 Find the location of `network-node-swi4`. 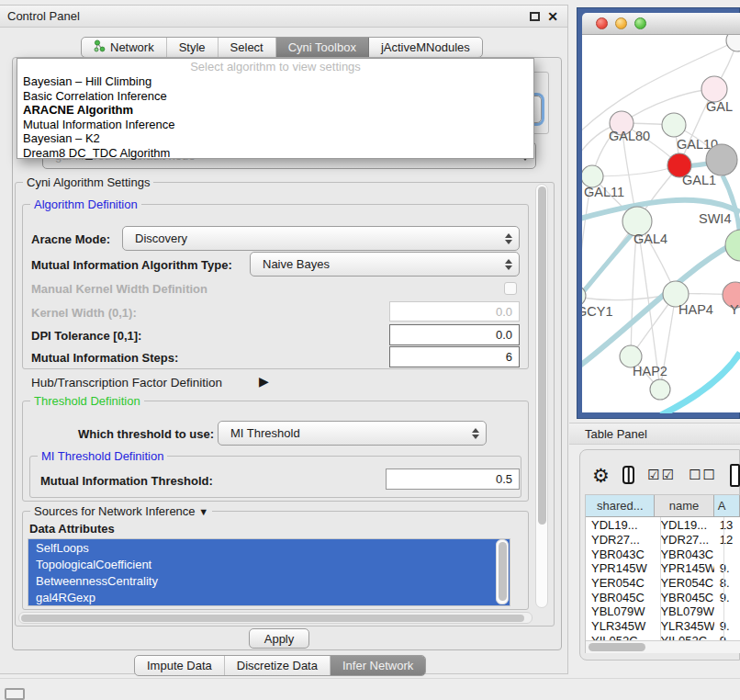

network-node-swi4 is located at coordinates (733, 245).